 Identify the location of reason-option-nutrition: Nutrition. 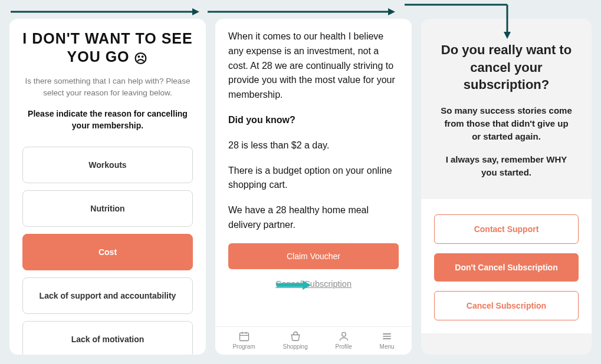
(107, 209).